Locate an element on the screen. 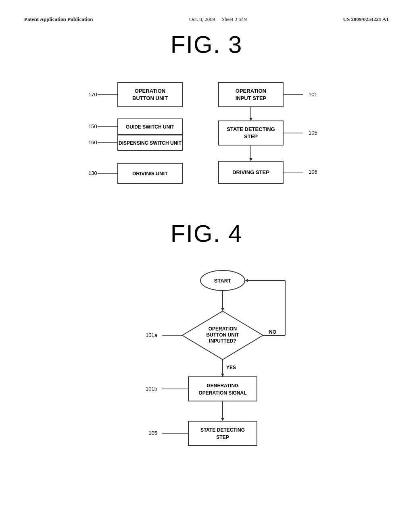 This screenshot has height=532, width=413. svg-text: 101b is located at coordinates (152, 389).